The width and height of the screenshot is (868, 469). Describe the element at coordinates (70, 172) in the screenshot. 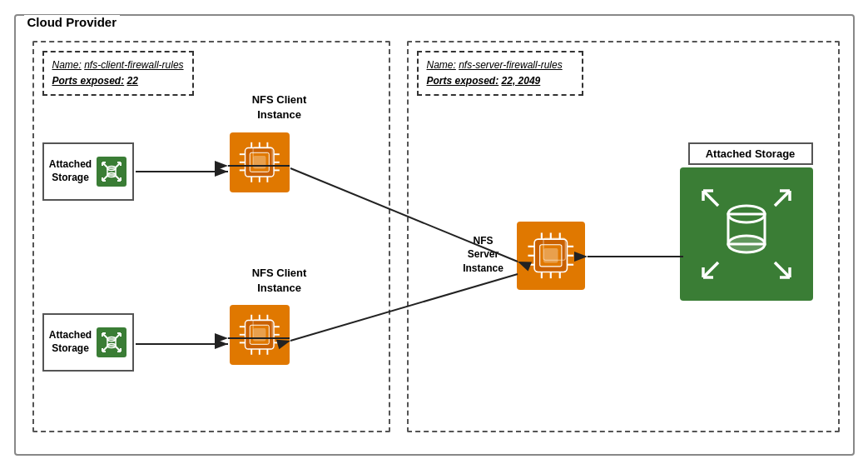

I see `attached-storage-1-label: AttachedStorage` at that location.